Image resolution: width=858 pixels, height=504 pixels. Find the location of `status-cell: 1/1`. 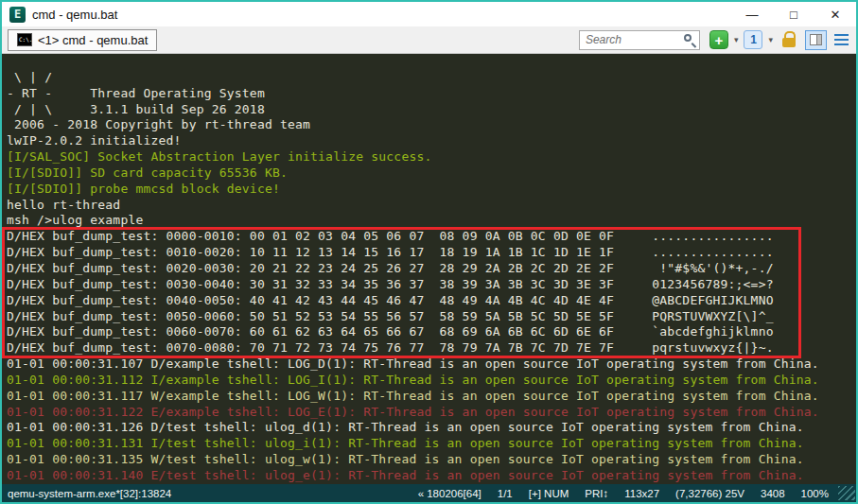

status-cell: 1/1 is located at coordinates (505, 494).